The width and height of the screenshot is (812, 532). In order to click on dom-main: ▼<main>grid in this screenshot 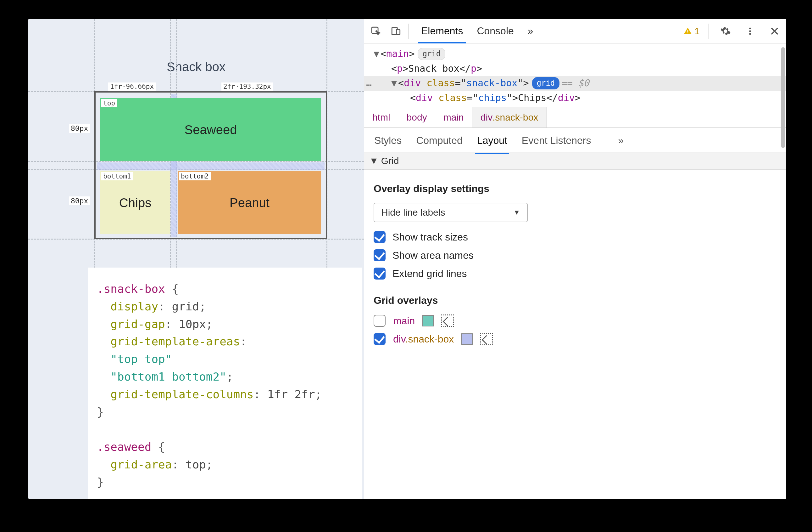, I will do `click(577, 54)`.